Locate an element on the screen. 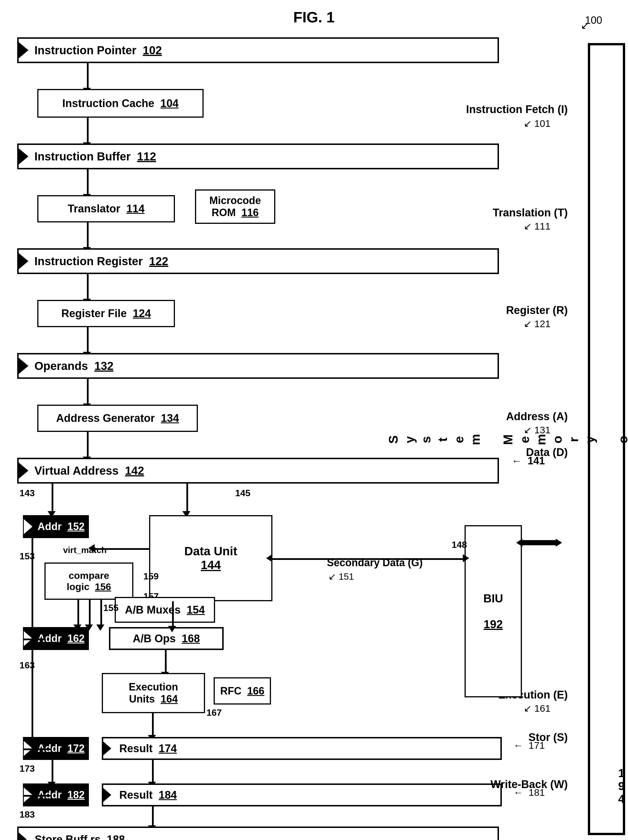 This screenshot has width=628, height=840. arrow-ib-to-tr is located at coordinates (88, 182).